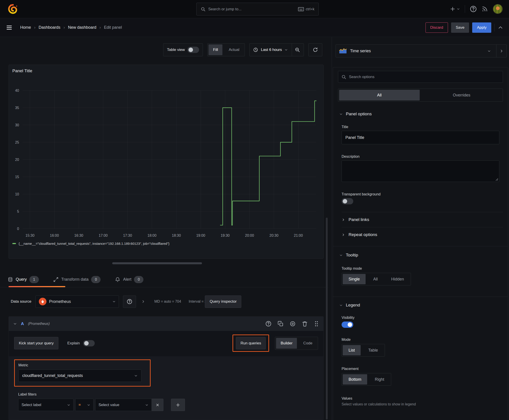 The width and height of the screenshot is (509, 420). Describe the element at coordinates (420, 137) in the screenshot. I see `panel-title-input` at that location.